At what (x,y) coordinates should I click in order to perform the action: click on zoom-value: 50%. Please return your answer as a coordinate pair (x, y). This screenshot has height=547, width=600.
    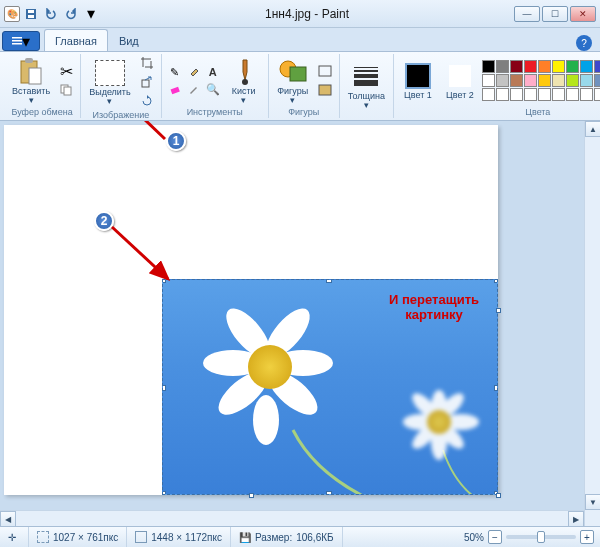
    Looking at the image, I should click on (474, 538).